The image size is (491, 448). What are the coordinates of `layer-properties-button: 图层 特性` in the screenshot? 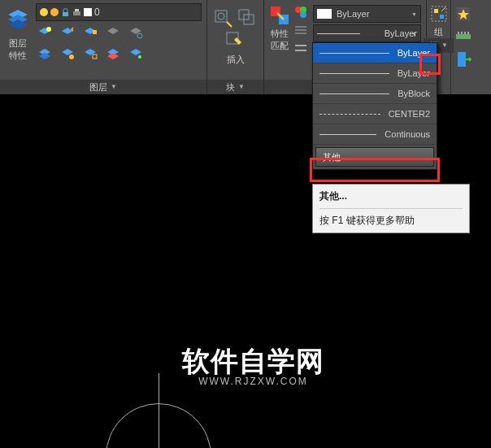 It's located at (18, 33).